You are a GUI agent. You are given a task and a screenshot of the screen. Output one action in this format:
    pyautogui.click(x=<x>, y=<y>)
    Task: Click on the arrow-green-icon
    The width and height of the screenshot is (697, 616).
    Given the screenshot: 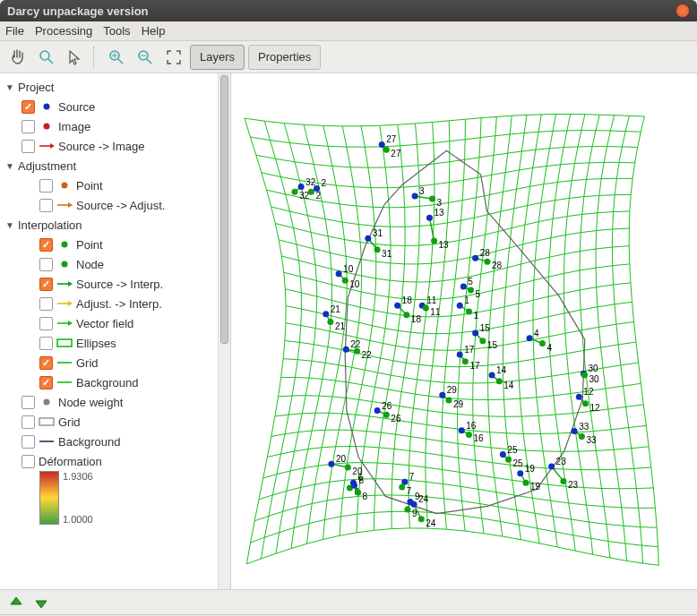 What is the action you would take?
    pyautogui.click(x=65, y=323)
    